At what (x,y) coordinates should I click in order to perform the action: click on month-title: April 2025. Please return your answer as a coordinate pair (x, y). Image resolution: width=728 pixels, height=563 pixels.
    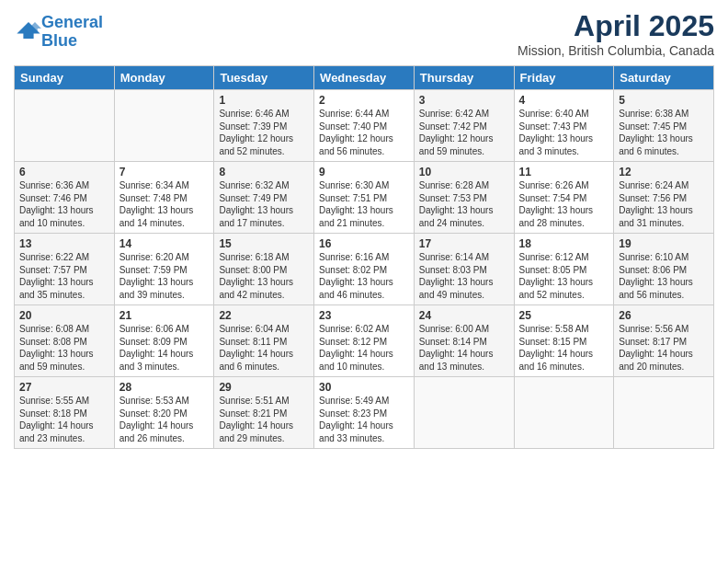
    Looking at the image, I should click on (616, 26).